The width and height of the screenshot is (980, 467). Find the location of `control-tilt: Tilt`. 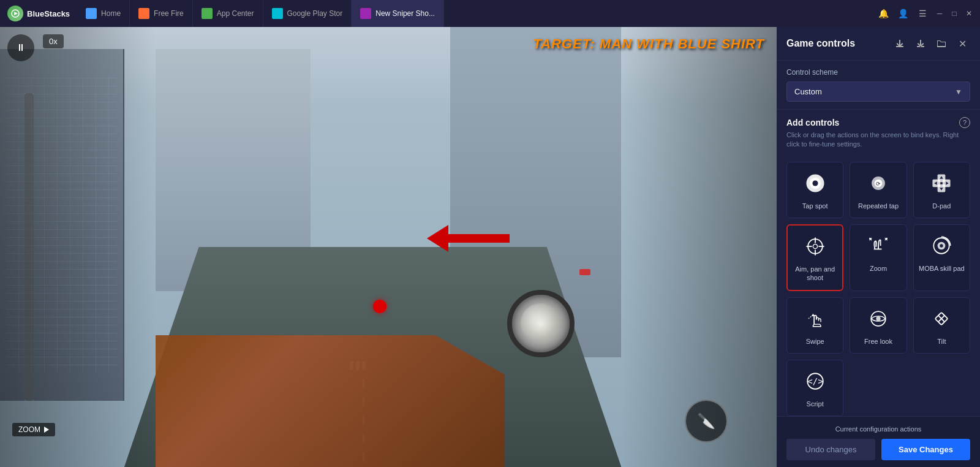

control-tilt: Tilt is located at coordinates (942, 325).